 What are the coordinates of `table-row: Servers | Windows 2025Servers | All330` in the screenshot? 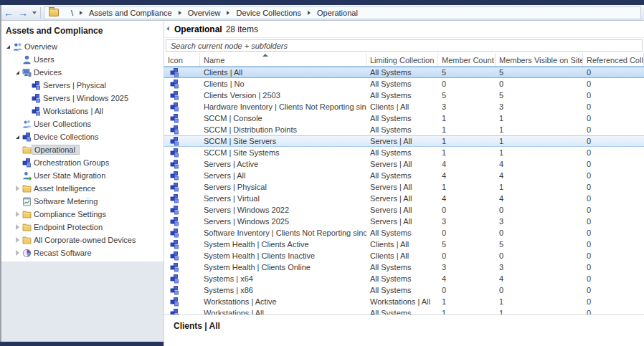 It's located at (404, 221).